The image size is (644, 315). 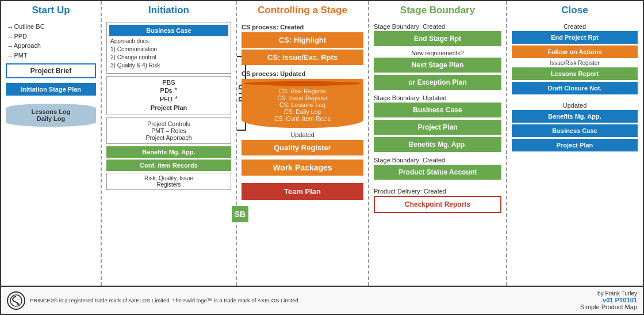 I want to click on business-case-box: Business Case, so click(x=169, y=31).